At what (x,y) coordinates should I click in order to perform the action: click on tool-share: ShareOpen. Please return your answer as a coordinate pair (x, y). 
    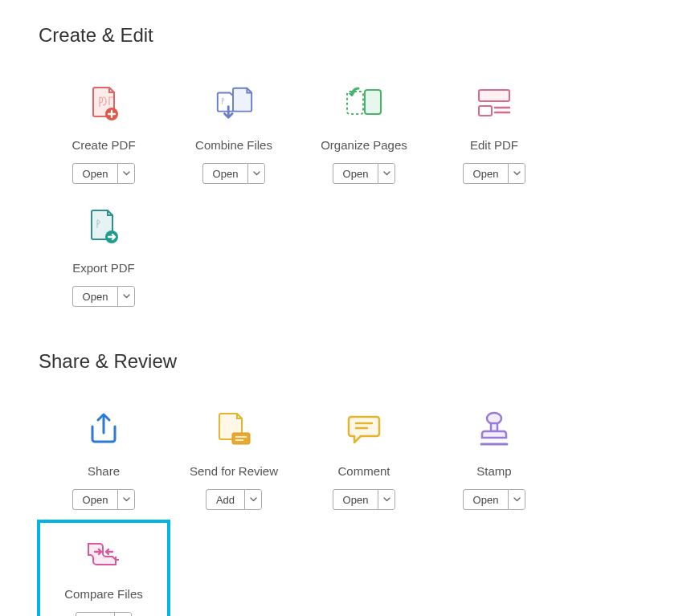
    Looking at the image, I should click on (104, 459).